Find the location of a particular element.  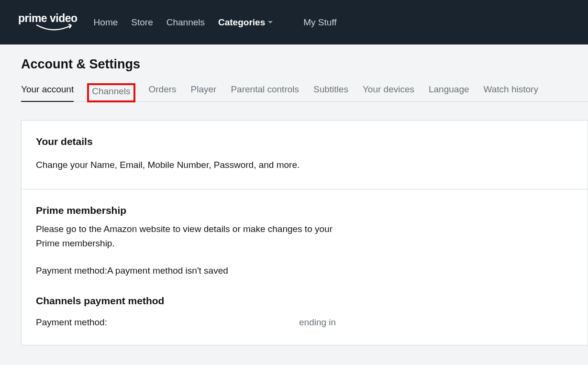

prime-membership-heading: Prime membership is located at coordinates (304, 210).